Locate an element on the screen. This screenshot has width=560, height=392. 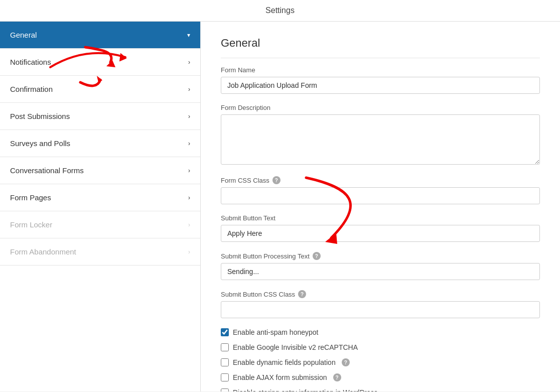
form-css-class-group: Form CSS Class ? is located at coordinates (380, 190).